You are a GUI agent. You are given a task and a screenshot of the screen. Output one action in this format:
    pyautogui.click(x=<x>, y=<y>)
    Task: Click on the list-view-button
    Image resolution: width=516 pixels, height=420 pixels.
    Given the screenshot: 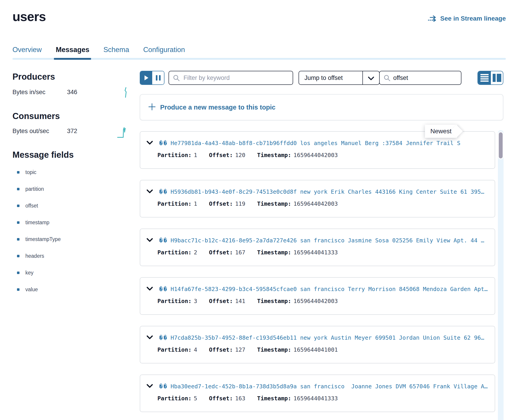 What is the action you would take?
    pyautogui.click(x=484, y=78)
    